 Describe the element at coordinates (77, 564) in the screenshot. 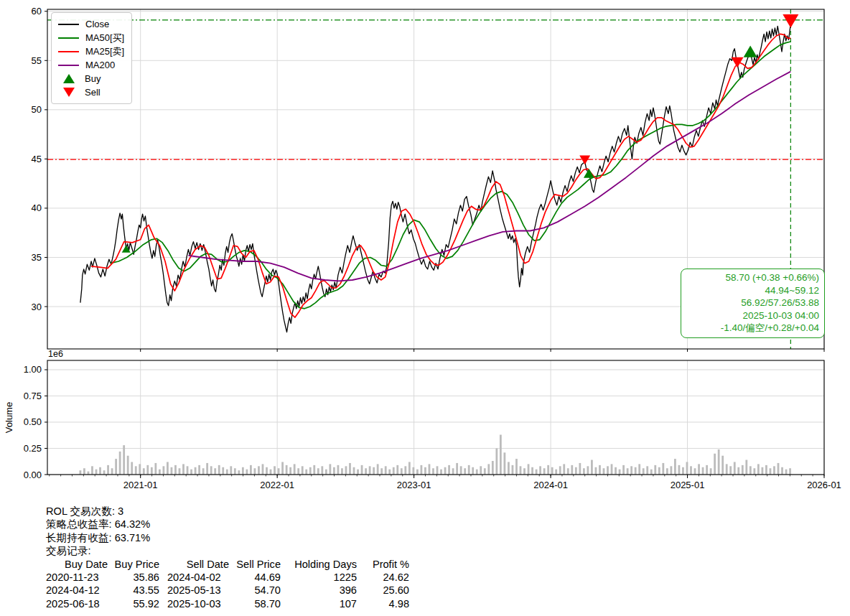

I see `trade-col-header: Buy Date` at that location.